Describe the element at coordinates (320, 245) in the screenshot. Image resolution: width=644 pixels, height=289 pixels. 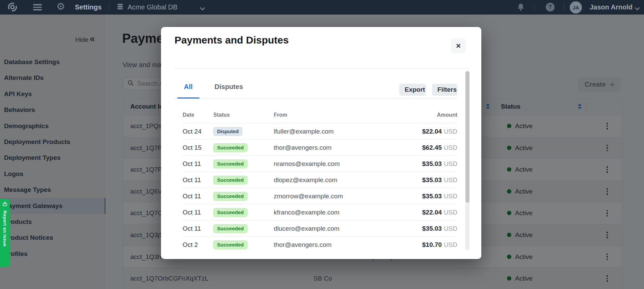
I see `payment-row: Oct 2Succeededthor@avengers.com$10.70USD` at that location.